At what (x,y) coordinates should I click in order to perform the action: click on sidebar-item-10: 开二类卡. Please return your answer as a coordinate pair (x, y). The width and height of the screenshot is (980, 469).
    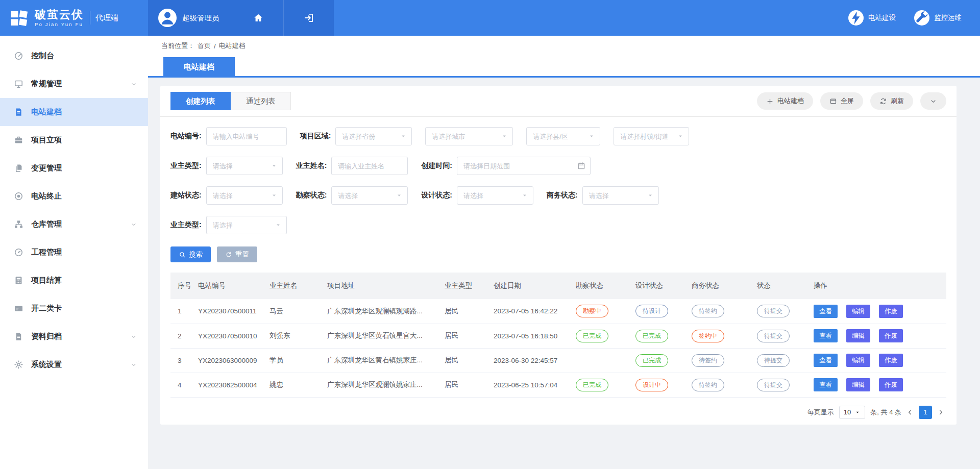
    Looking at the image, I should click on (74, 308).